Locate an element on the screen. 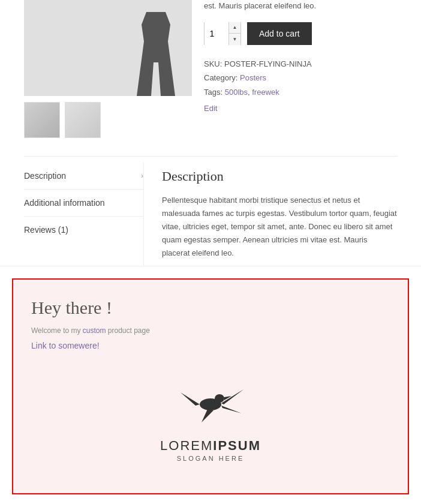  tab-additional-info: Additional information is located at coordinates (84, 203).